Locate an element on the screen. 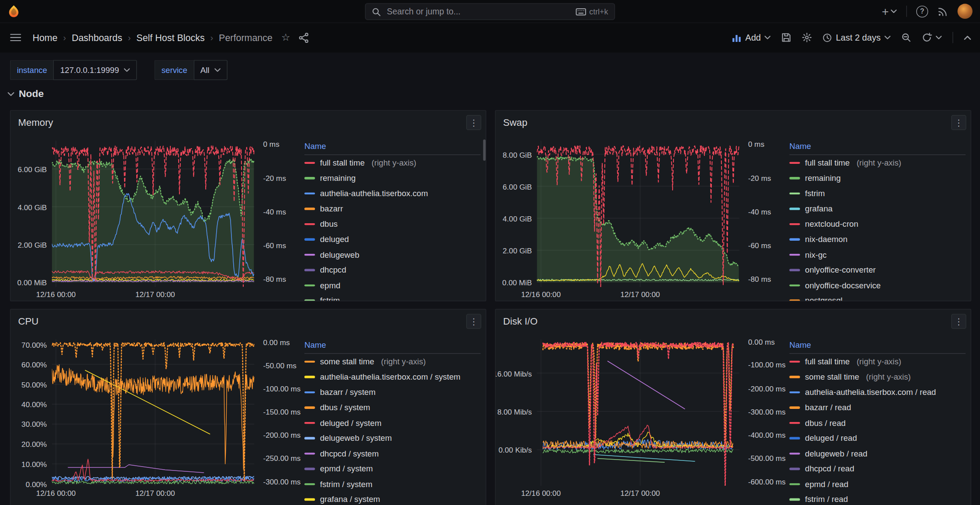 Image resolution: width=980 pixels, height=505 pixels. legend-item: epmd / read is located at coordinates (878, 484).